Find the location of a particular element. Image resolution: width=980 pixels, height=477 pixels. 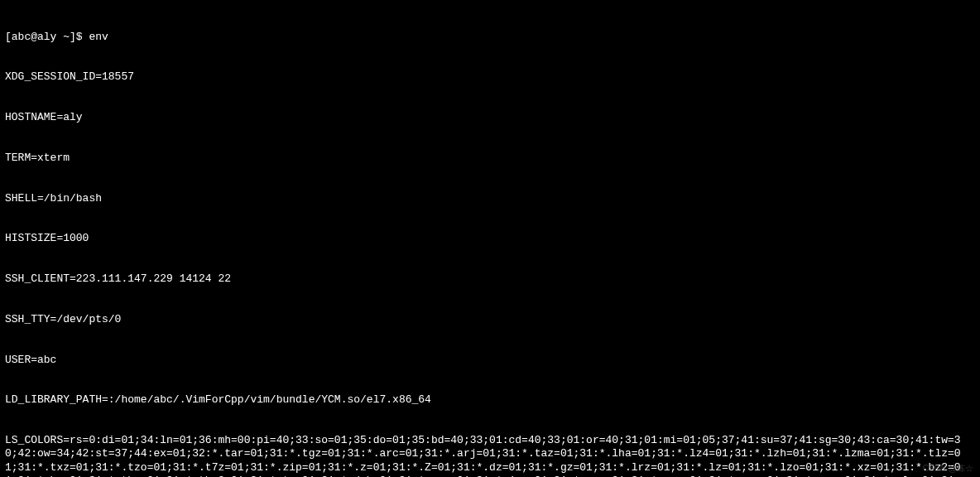

command-text: env is located at coordinates (98, 36).